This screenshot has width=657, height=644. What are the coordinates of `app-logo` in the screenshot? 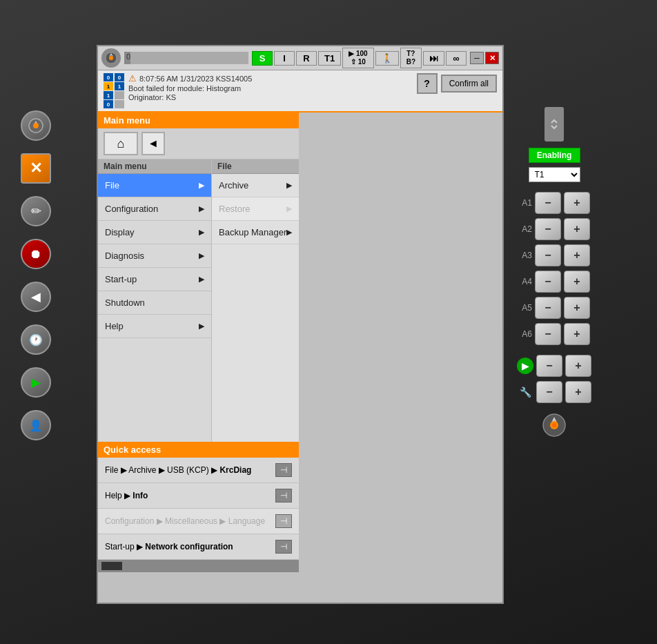 It's located at (111, 58).